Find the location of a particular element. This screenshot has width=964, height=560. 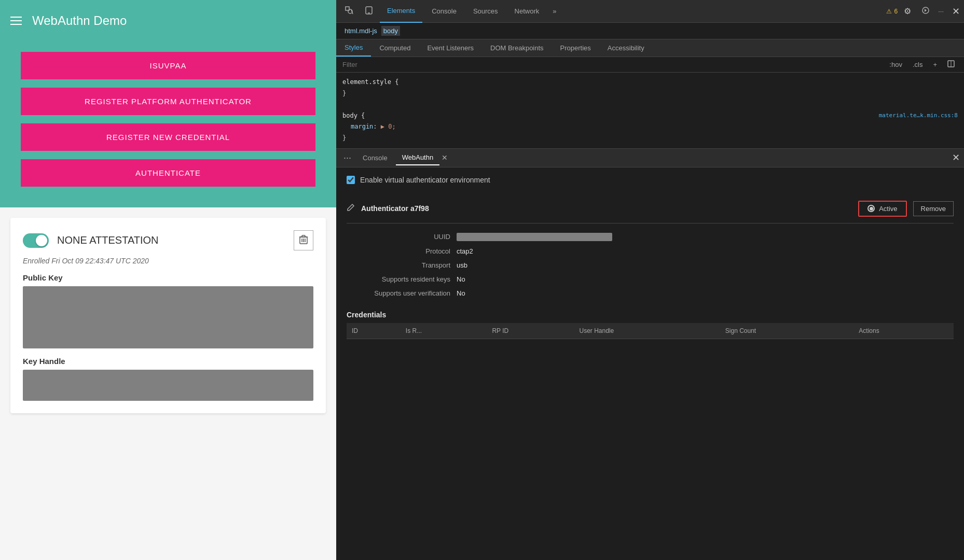

user-verification-row: Supports user verification No is located at coordinates (650, 293).